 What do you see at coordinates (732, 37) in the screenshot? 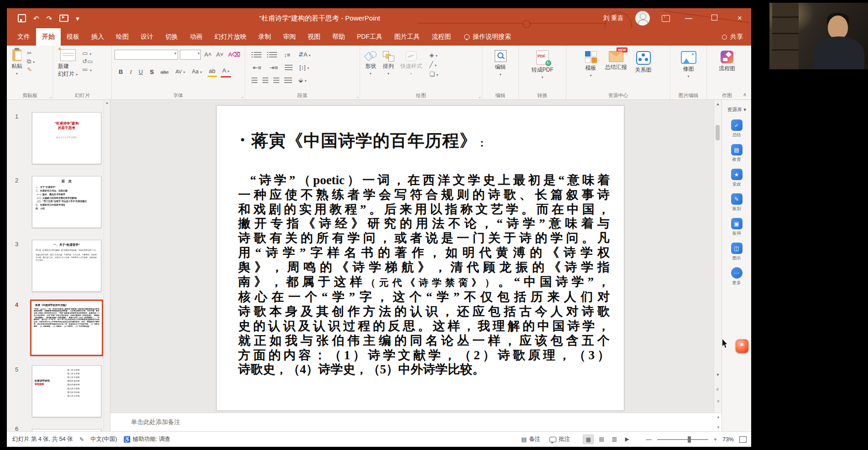
I see `share-button: 共享` at bounding box center [732, 37].